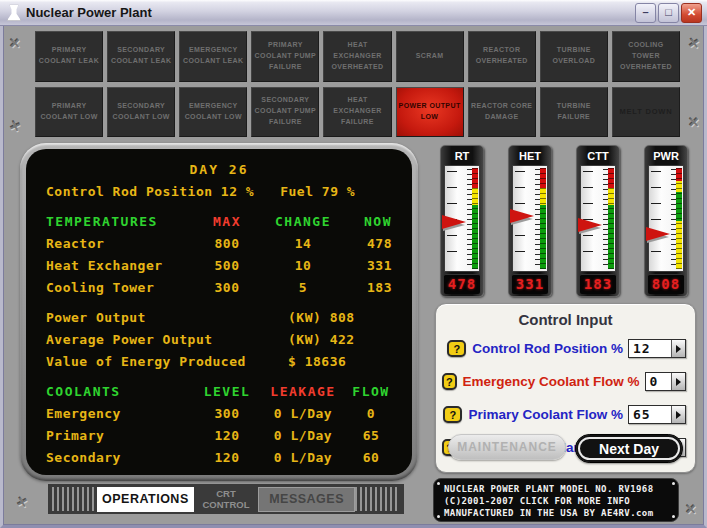  Describe the element at coordinates (574, 112) in the screenshot. I see `warning-light-turbine-failure: TURBINE FAILURE` at that location.